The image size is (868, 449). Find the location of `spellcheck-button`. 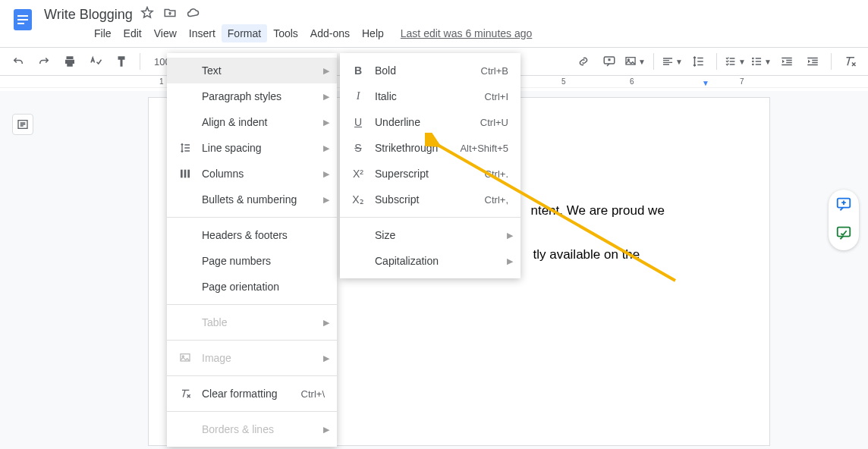

spellcheck-button is located at coordinates (96, 61).